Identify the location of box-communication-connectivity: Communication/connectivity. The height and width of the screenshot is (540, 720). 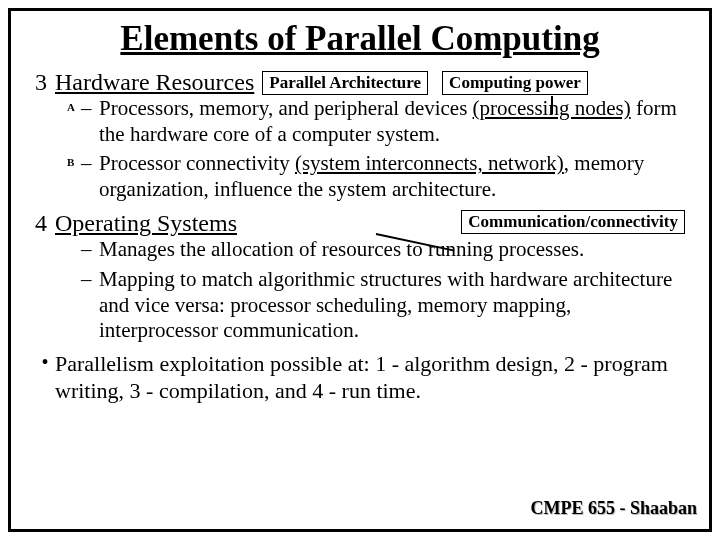
(573, 222).